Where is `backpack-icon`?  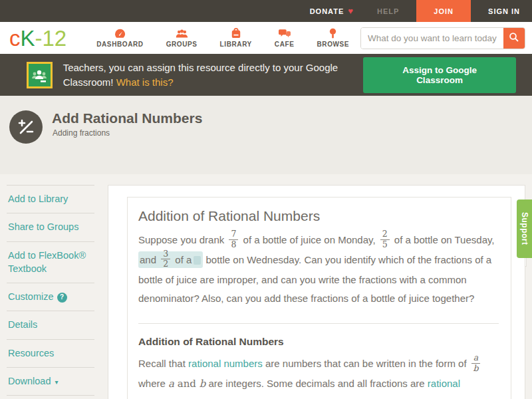
backpack-icon is located at coordinates (236, 35).